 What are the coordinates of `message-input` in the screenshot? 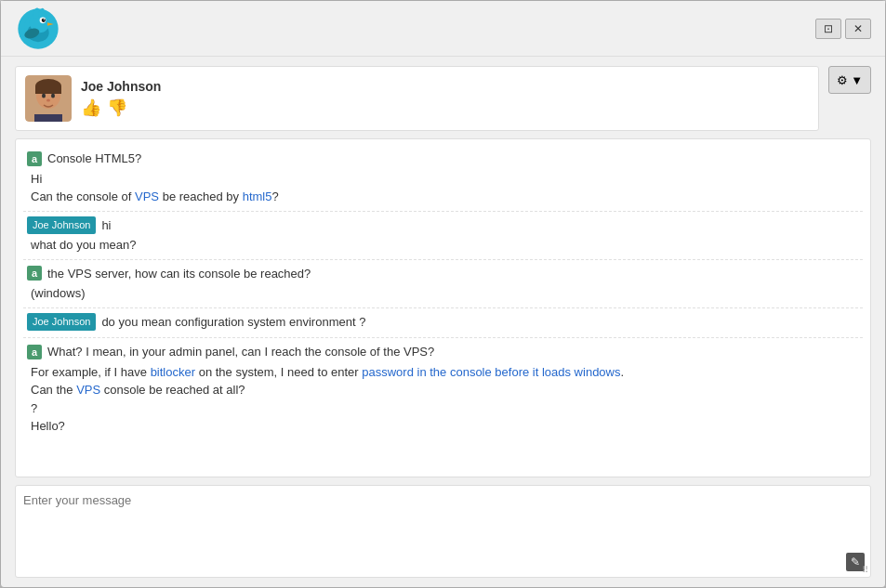 It's located at (443, 531).